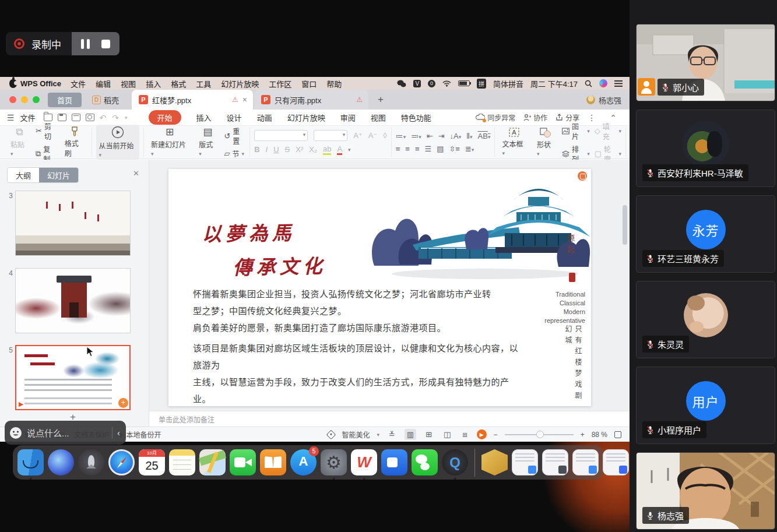 The image size is (777, 532). What do you see at coordinates (126, 118) in the screenshot?
I see `history-dropdown-icon: ▾` at bounding box center [126, 118].